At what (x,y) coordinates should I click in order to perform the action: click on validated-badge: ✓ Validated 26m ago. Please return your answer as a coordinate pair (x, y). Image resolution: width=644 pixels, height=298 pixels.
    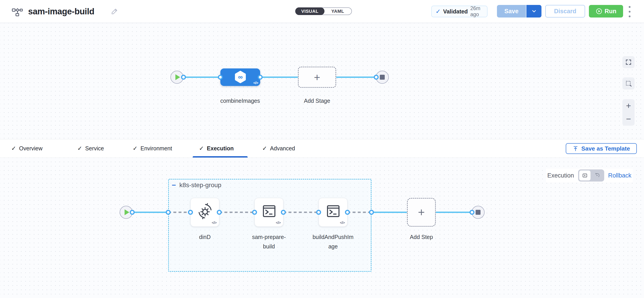
    Looking at the image, I should click on (460, 11).